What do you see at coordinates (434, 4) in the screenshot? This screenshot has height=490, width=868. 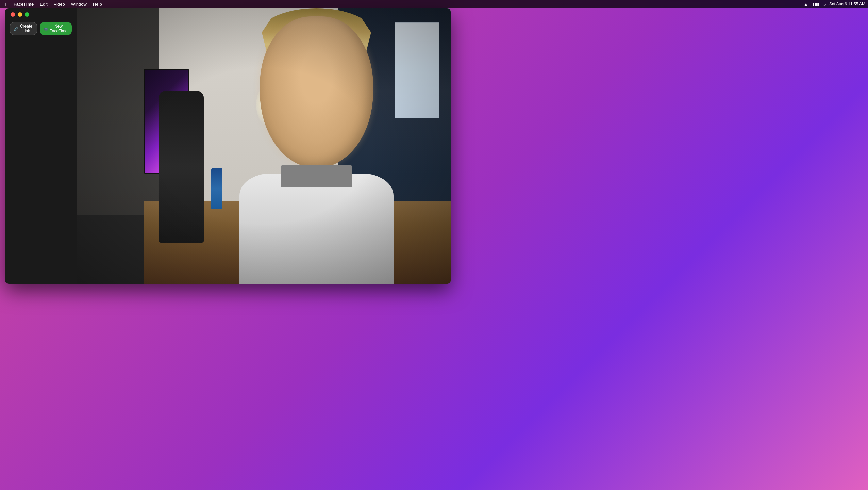 I see `menubar:  FaceTime Edit Video Window Help ▲ ▮▮▮ …` at bounding box center [434, 4].